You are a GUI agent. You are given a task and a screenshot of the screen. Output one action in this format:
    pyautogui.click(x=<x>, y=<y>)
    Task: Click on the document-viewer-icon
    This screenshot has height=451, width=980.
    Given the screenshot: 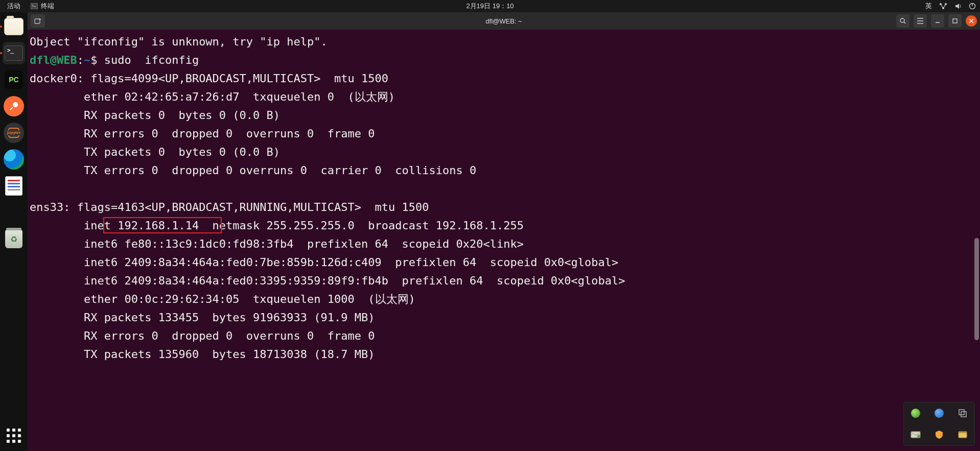 What is the action you would take?
    pyautogui.click(x=14, y=186)
    